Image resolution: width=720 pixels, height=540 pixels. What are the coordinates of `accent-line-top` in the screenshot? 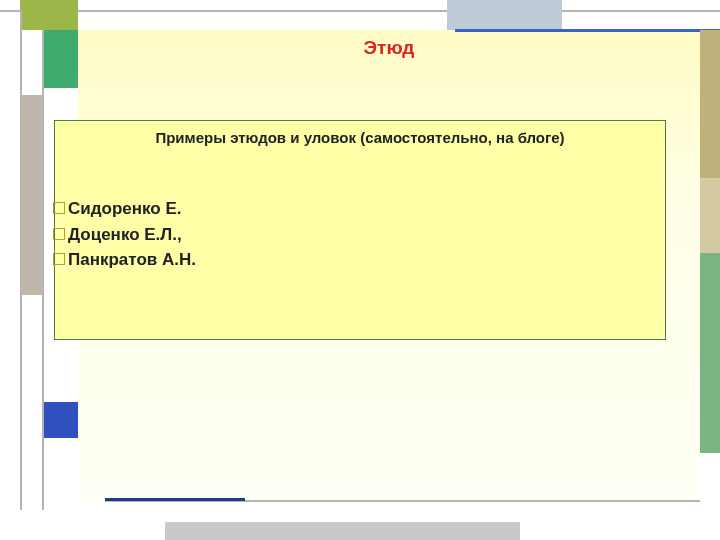 It's located at (588, 30).